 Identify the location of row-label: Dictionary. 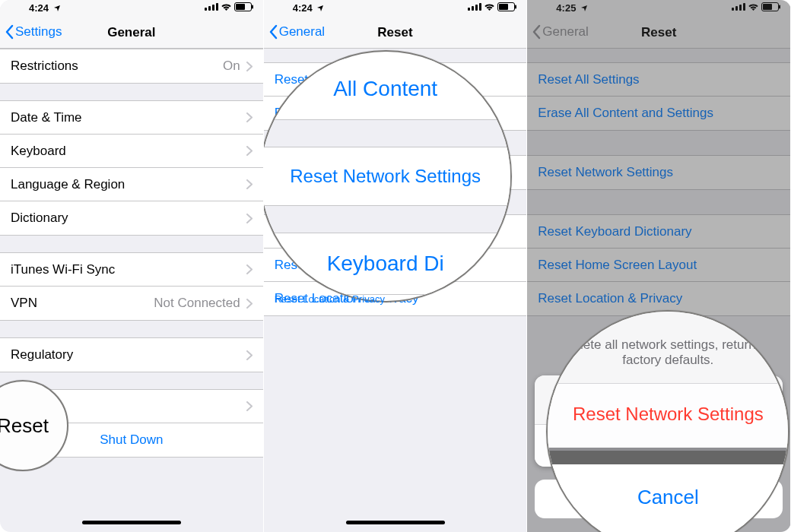
(40, 218).